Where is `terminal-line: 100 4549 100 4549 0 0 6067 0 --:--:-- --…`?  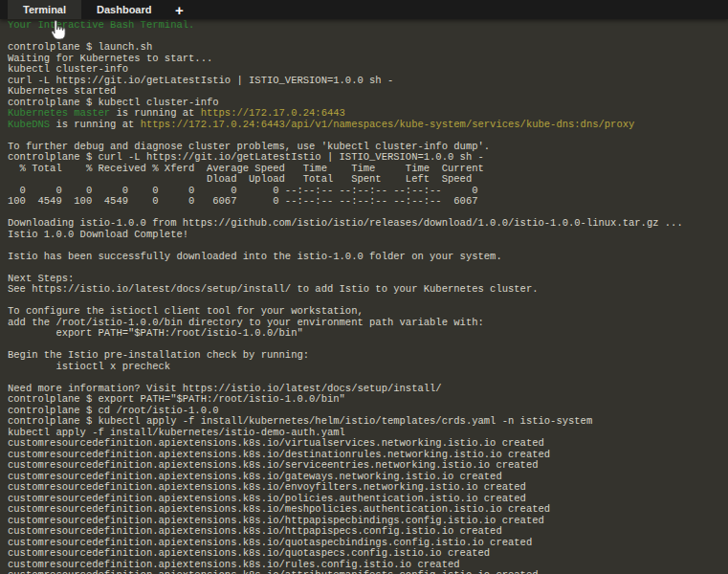
terminal-line: 100 4549 100 4549 0 0 6067 0 --:--:-- --… is located at coordinates (367, 202).